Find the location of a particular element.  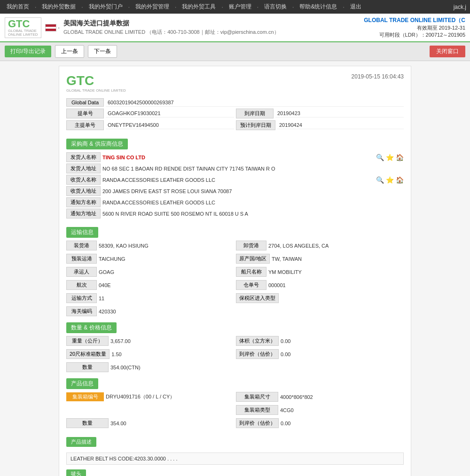

nav-help: 帮助&统计信息 is located at coordinates (318, 7).